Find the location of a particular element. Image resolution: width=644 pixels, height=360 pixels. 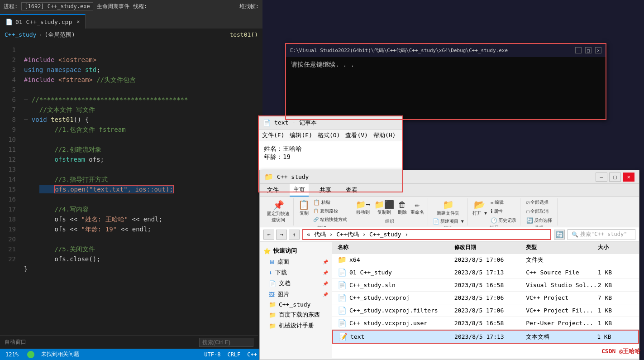

explorer-maximize: □ is located at coordinates (615, 177).